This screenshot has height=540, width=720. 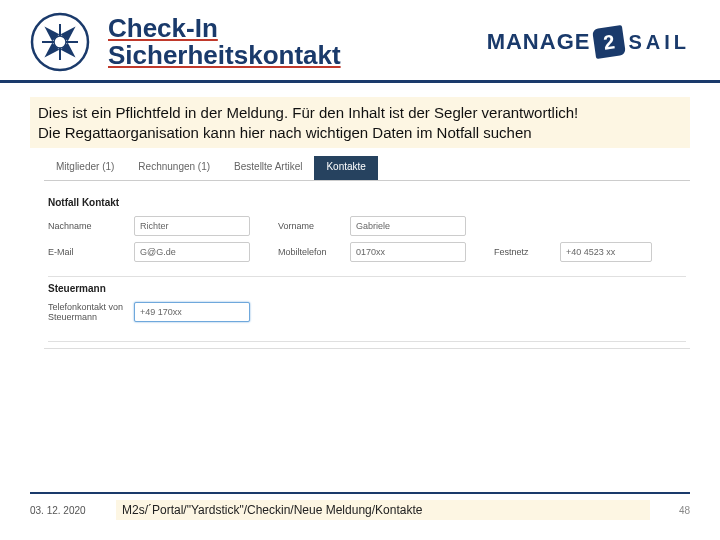 What do you see at coordinates (367, 252) in the screenshot?
I see `row-contact: E-Mail G@G.de Mobiltelefon 0170xx Festne…` at bounding box center [367, 252].